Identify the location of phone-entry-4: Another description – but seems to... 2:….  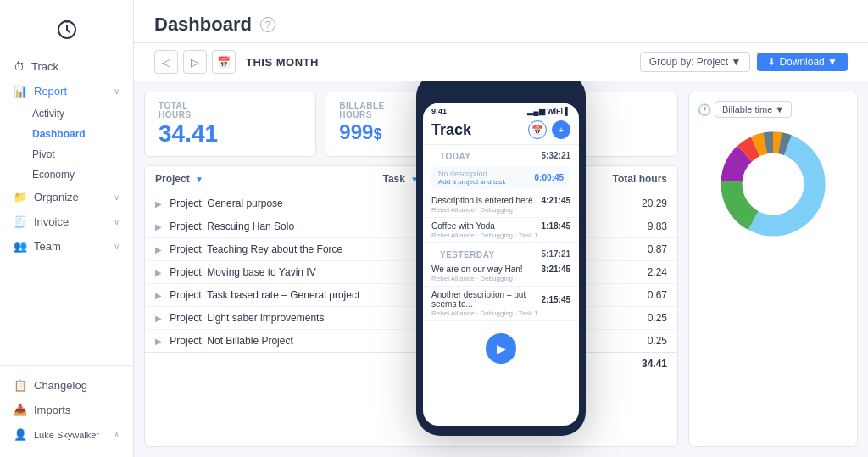
(501, 304).